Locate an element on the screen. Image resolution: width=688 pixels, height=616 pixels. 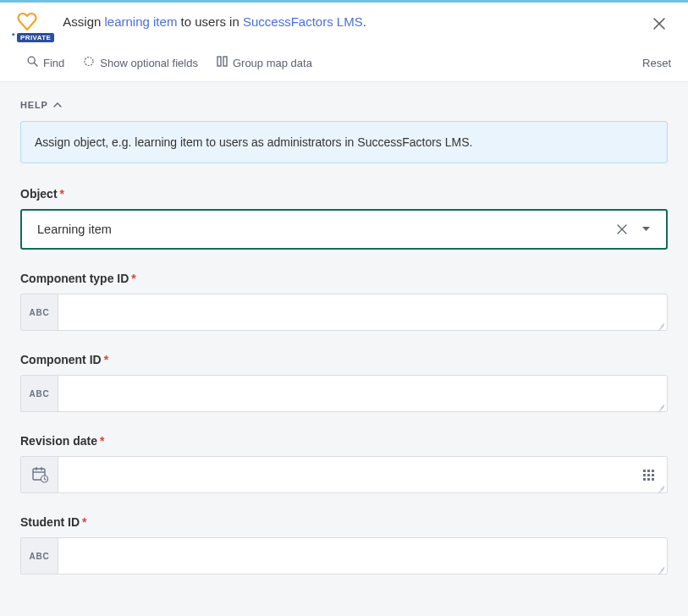
clear-object-button is located at coordinates (622, 229).